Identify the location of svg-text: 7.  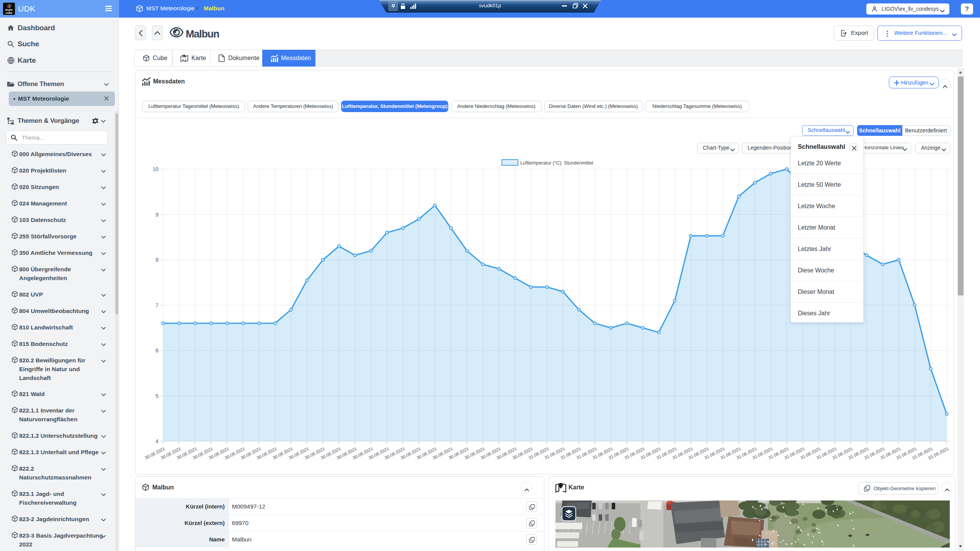
(157, 305).